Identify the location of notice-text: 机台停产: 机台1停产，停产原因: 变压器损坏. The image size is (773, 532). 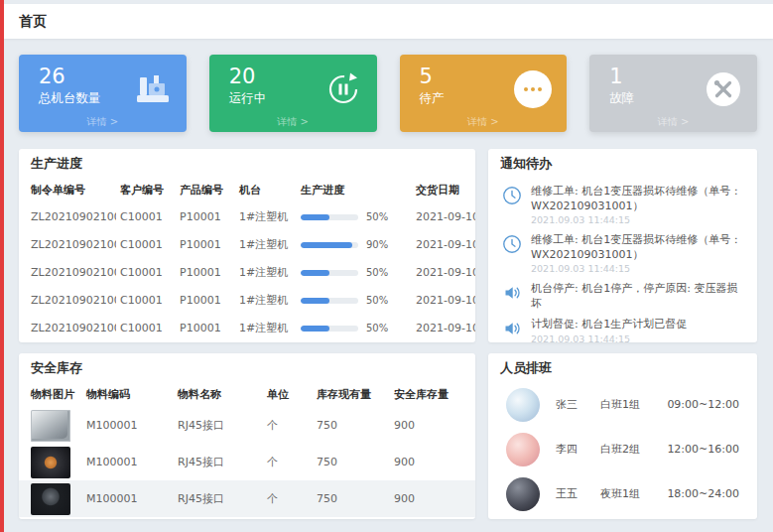
(638, 296).